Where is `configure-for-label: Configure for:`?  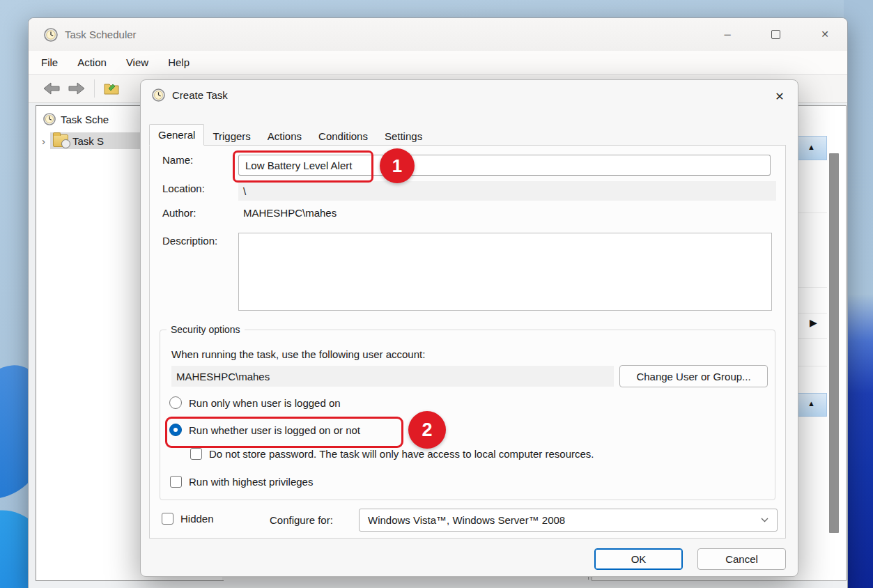
configure-for-label: Configure for: is located at coordinates (301, 520).